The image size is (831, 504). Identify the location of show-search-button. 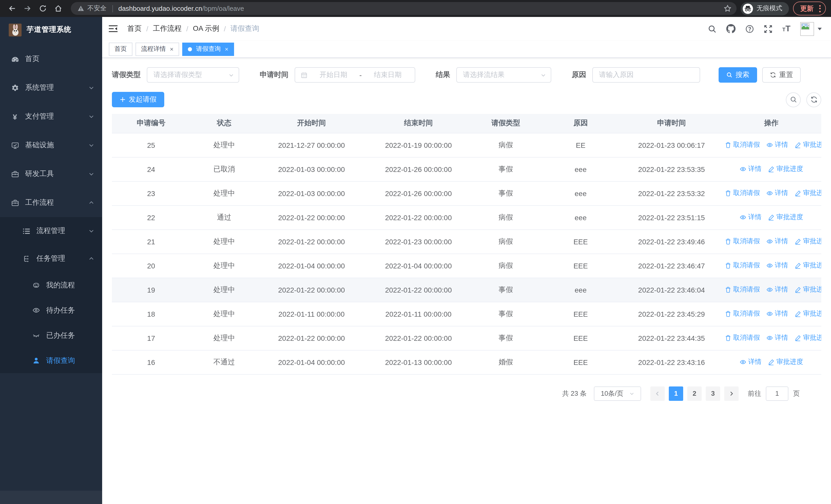
(793, 99).